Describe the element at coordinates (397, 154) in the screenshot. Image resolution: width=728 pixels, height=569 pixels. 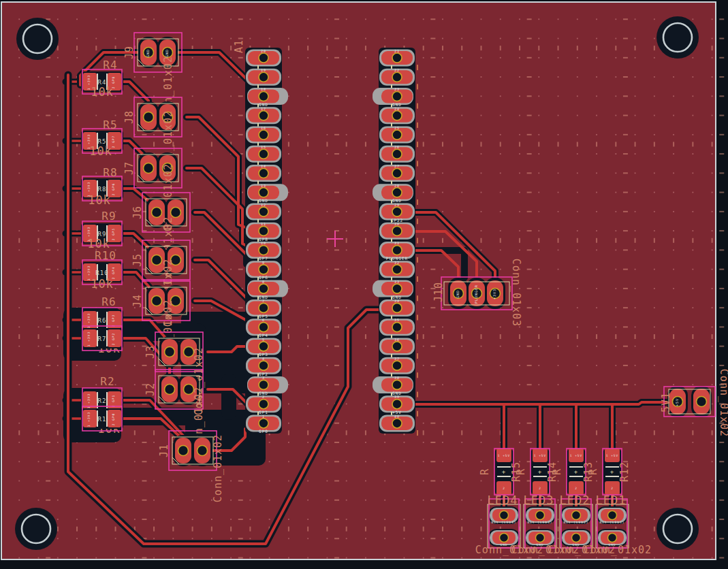
I see `header-pad: 26` at that location.